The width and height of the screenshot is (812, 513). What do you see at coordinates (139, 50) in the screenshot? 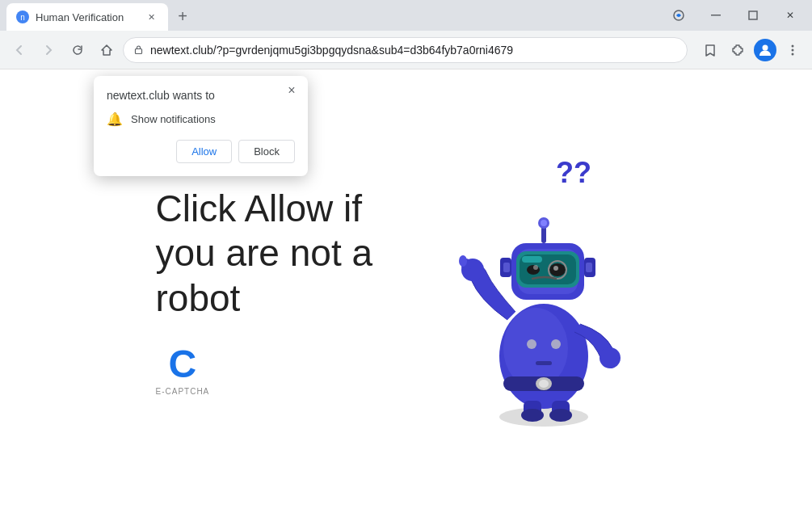
I see `lock-icon` at bounding box center [139, 50].